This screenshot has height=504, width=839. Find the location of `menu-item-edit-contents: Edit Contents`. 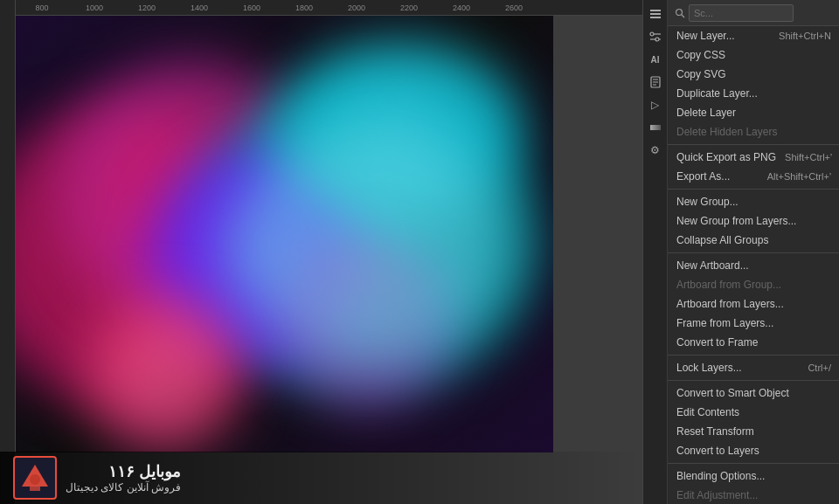

menu-item-edit-contents: Edit Contents is located at coordinates (753, 412).